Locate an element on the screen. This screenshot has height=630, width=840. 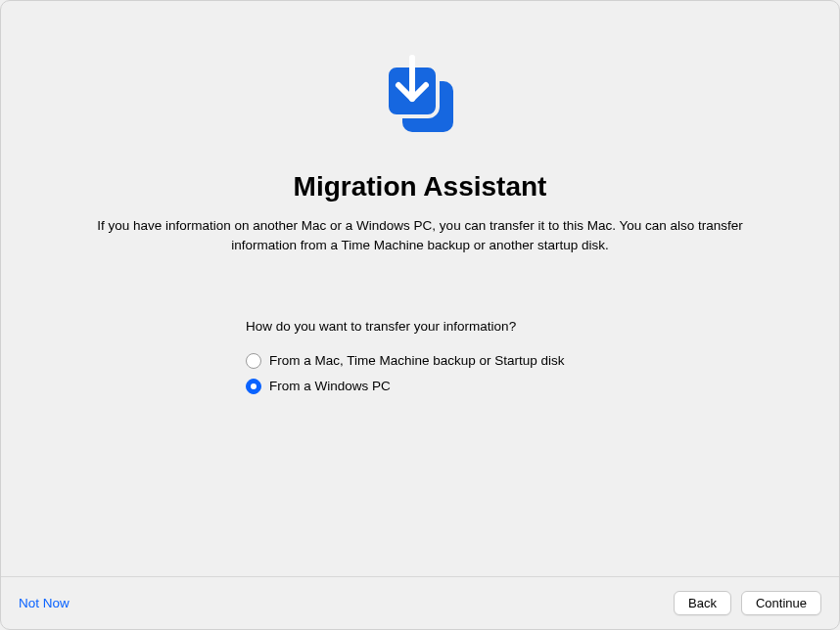
radio-option-mac: From a Mac, Time Machine backup or Start… is located at coordinates (405, 361).